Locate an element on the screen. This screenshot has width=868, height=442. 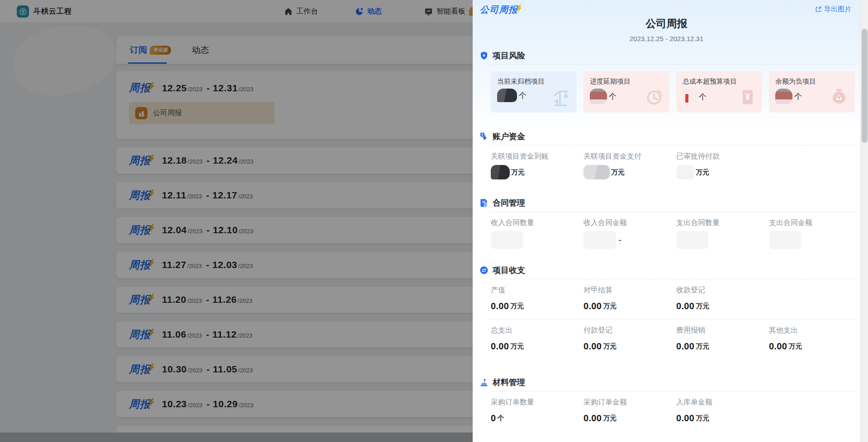
stat-label: 总支出 is located at coordinates (537, 330).